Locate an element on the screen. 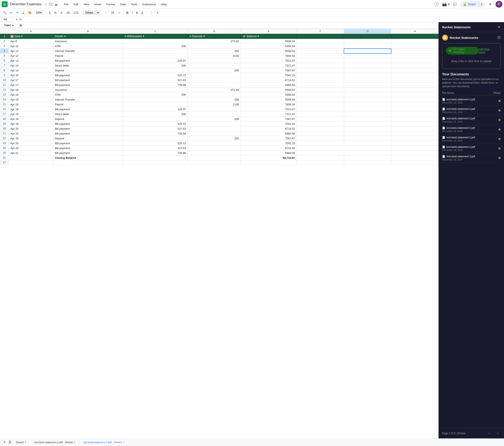 This screenshot has height=446, width=504. zoom-display: 100% is located at coordinates (39, 13).